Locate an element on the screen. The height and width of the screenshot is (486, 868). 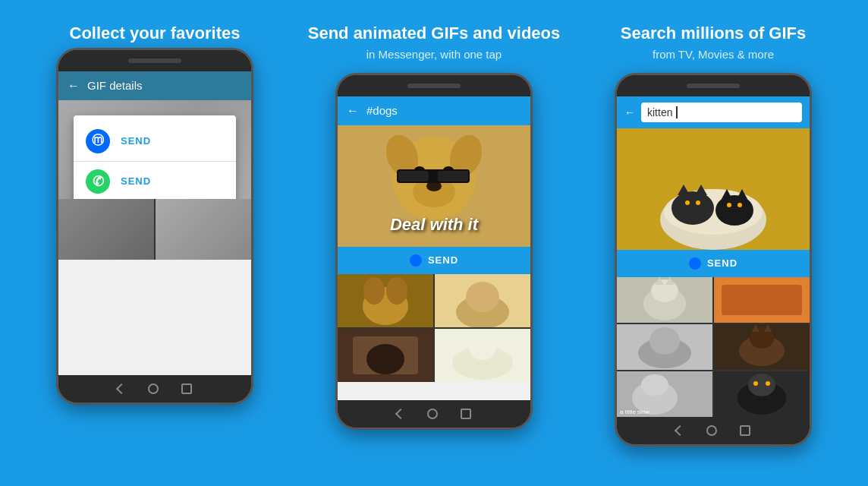
section3-title: Search millions of GIFs is located at coordinates (713, 33).